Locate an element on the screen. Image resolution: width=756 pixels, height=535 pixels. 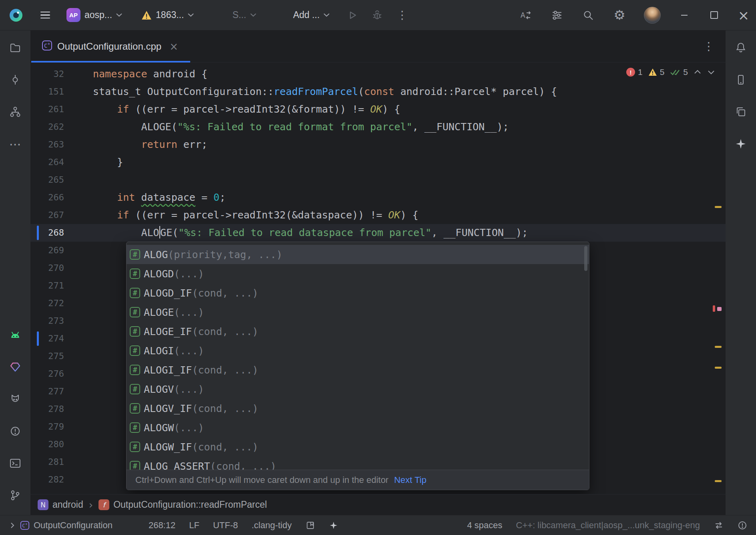
line-separator: LF is located at coordinates (194, 525).